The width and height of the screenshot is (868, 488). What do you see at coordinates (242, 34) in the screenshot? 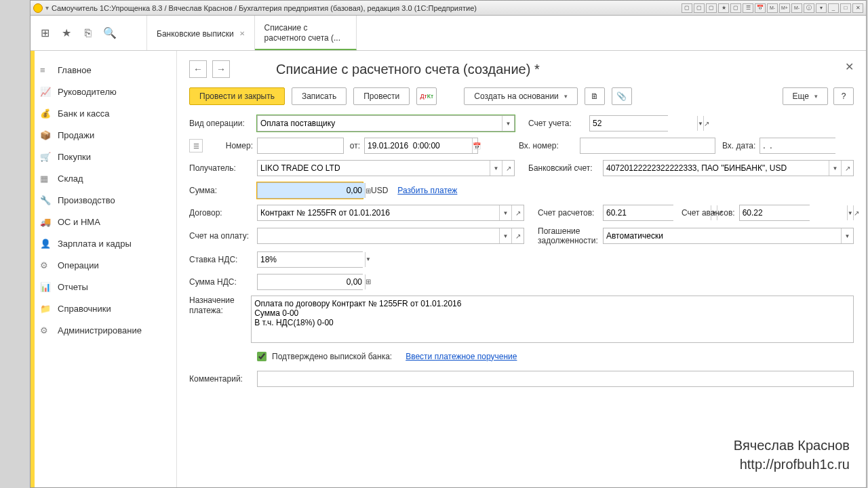
I see `close-icon: ✕` at bounding box center [242, 34].